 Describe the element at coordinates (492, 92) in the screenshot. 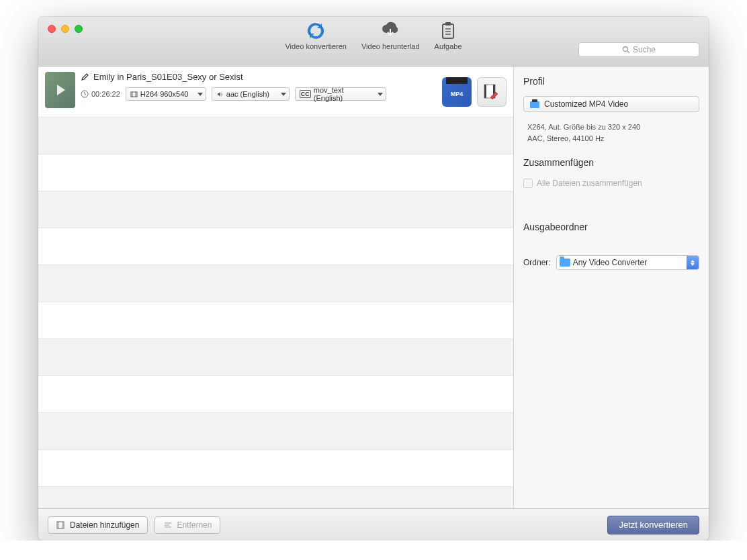

I see `edit-button` at that location.